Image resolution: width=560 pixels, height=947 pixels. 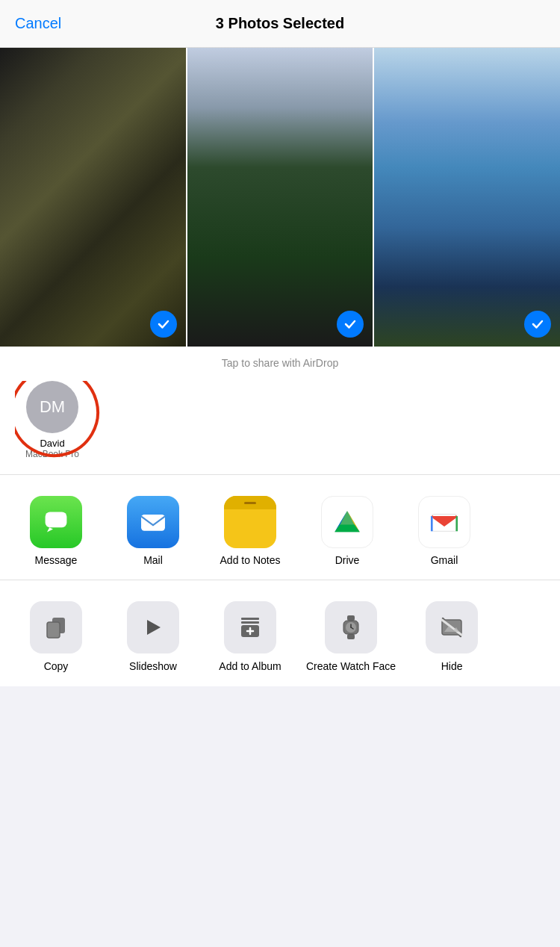 What do you see at coordinates (351, 627) in the screenshot?
I see `create-watch-face-icon-box` at bounding box center [351, 627].